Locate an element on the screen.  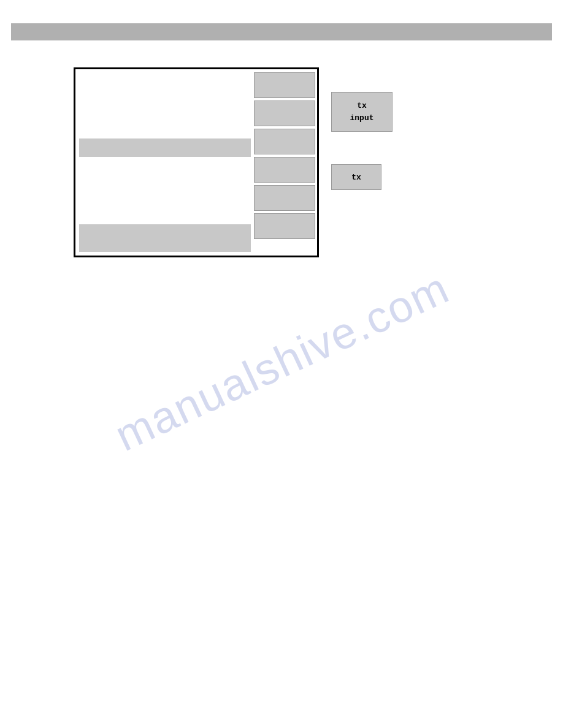
diagram-area is located at coordinates (202, 162).